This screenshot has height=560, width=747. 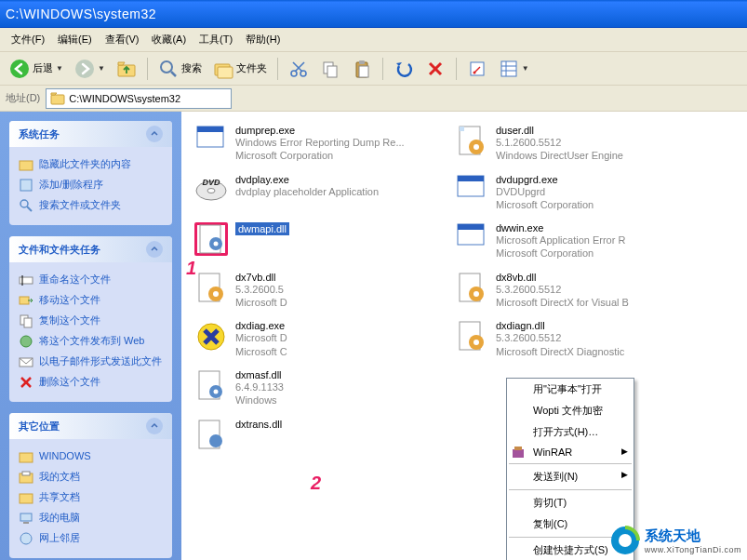 What do you see at coordinates (89, 69) in the screenshot?
I see `forward-button: ▼` at bounding box center [89, 69].